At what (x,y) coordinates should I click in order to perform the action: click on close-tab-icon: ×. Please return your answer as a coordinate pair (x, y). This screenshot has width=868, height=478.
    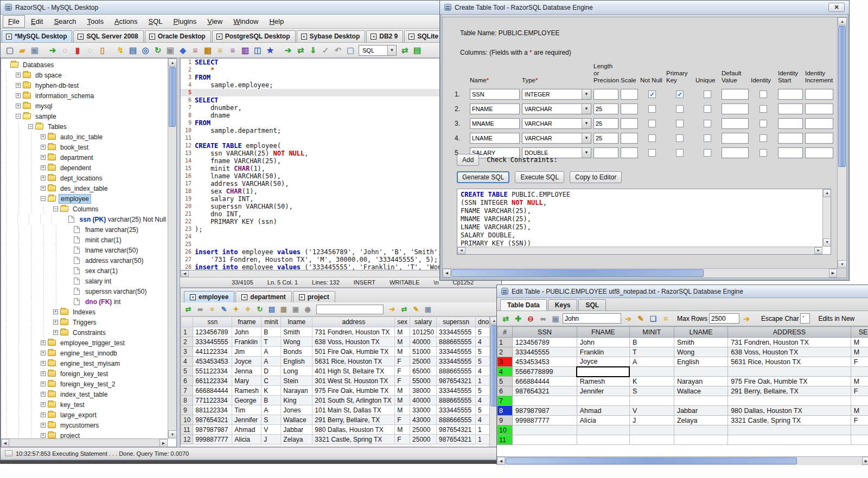
    Looking at the image, I should click on (411, 37).